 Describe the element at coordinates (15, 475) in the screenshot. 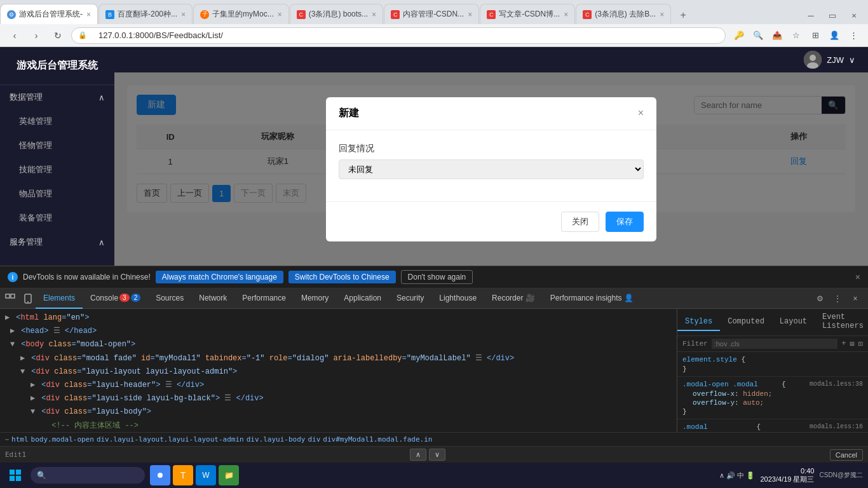

I see `start-button` at that location.